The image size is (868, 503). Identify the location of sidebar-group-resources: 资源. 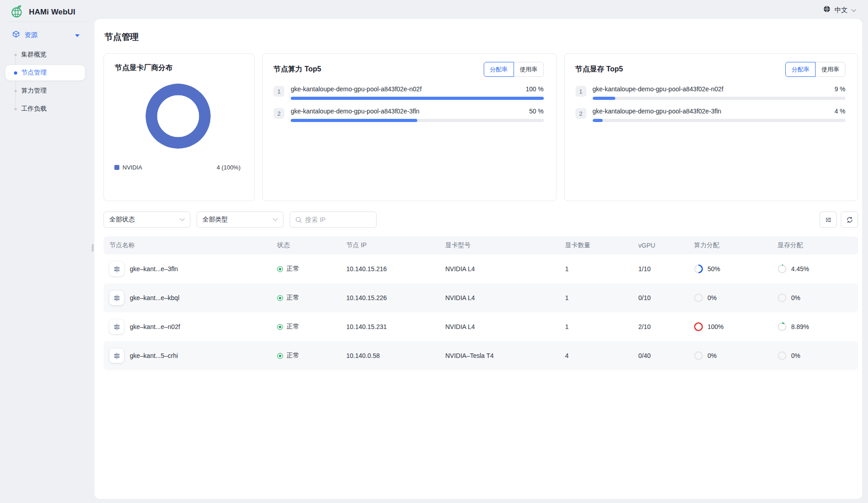
(47, 35).